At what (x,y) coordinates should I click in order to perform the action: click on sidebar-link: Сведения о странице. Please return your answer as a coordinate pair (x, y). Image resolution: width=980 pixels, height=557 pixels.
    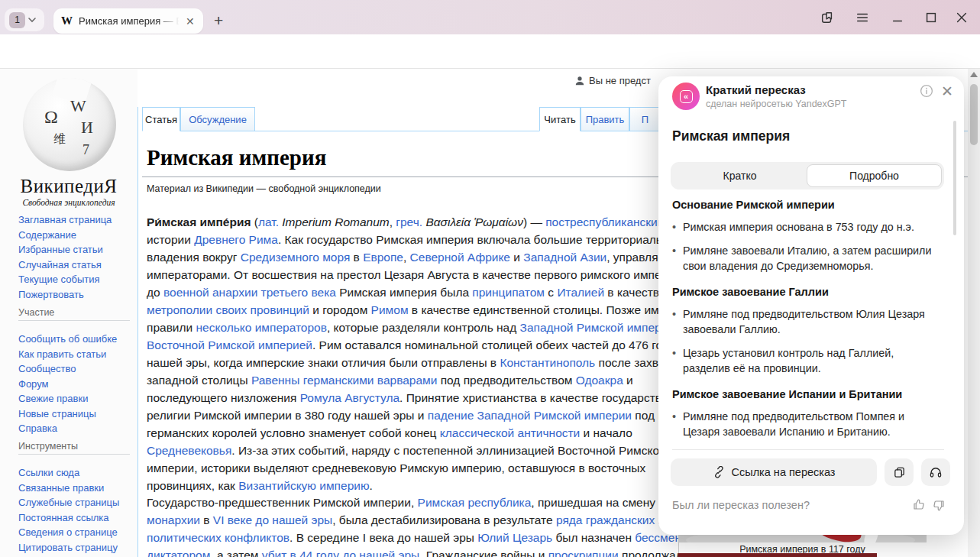
    Looking at the image, I should click on (76, 533).